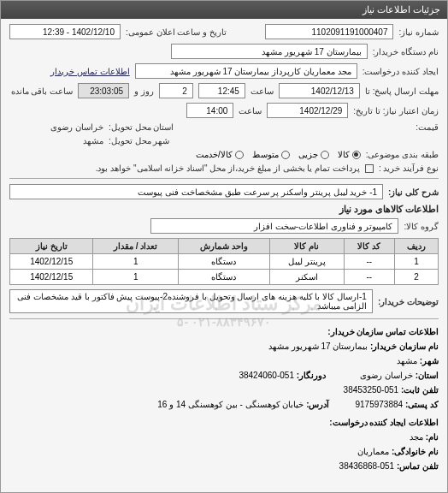 This screenshot has height=493, width=448. What do you see at coordinates (369, 169) in the screenshot?
I see `checkbox-buy-type` at bounding box center [369, 169].